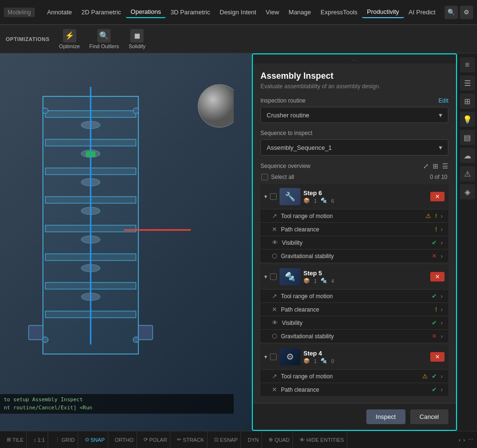 The width and height of the screenshot is (477, 448). Describe the element at coordinates (354, 216) in the screenshot. I see `step-6-tool-range: ↗ Tool range of motion ⚠ ! ›` at that location.